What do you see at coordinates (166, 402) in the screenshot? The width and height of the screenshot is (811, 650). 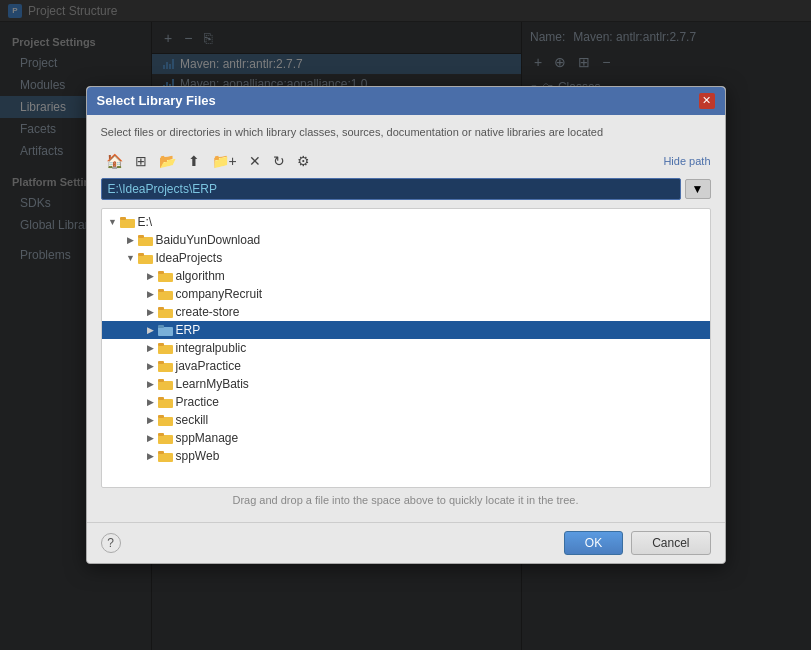 I see `folder-icon-practice` at bounding box center [166, 402].